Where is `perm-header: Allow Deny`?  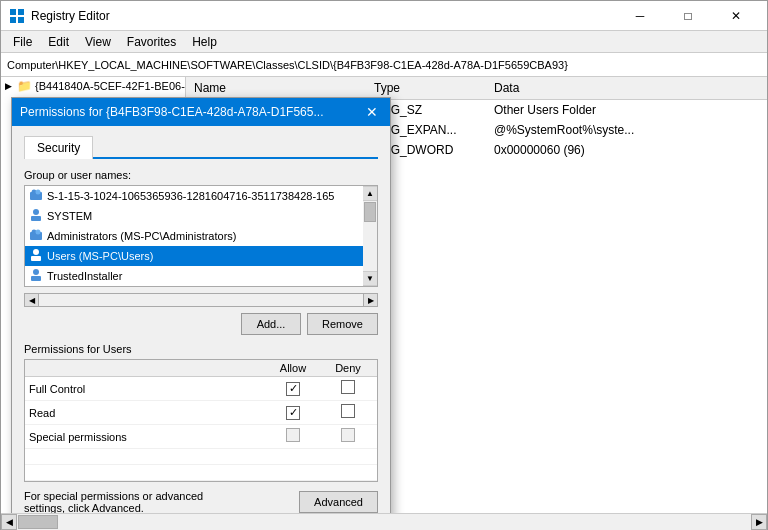
perm-header: Allow Deny is located at coordinates (201, 368).